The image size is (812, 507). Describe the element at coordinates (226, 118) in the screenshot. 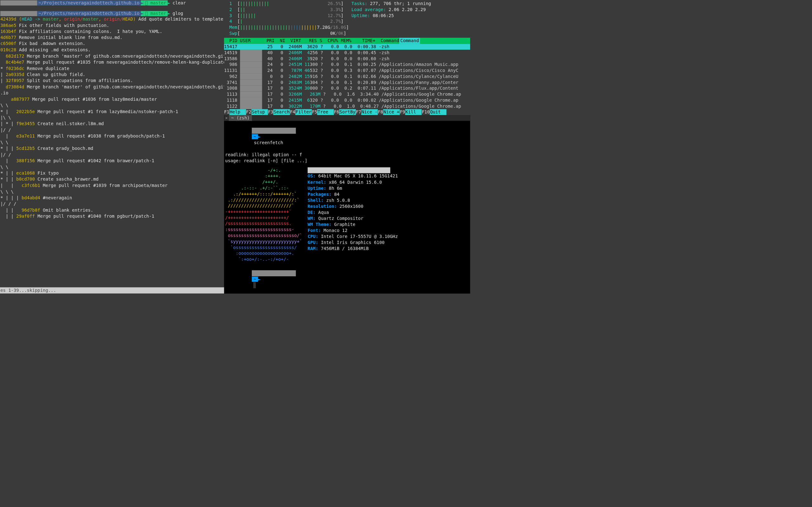

I see `close-icon: ×` at that location.